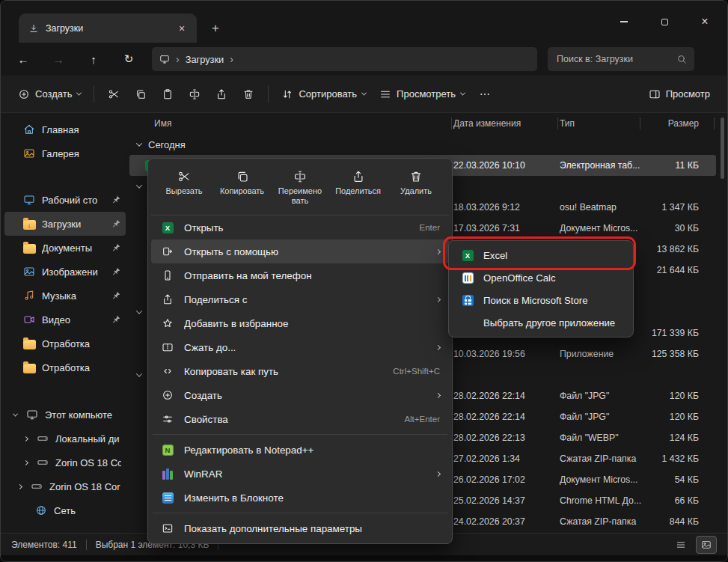  Describe the element at coordinates (664, 22) in the screenshot. I see `window-controls` at that location.